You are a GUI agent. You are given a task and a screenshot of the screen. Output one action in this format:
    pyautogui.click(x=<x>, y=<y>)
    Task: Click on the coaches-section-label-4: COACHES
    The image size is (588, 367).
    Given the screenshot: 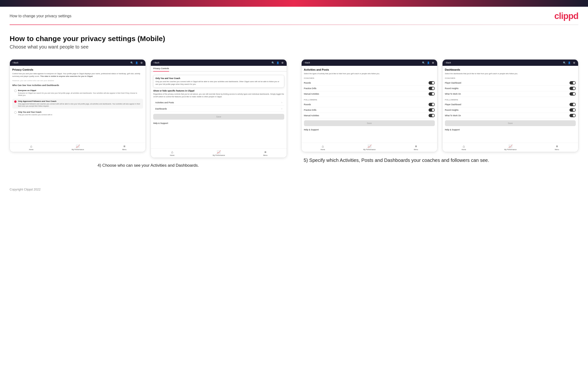 What is the action you would take?
    pyautogui.click(x=510, y=78)
    